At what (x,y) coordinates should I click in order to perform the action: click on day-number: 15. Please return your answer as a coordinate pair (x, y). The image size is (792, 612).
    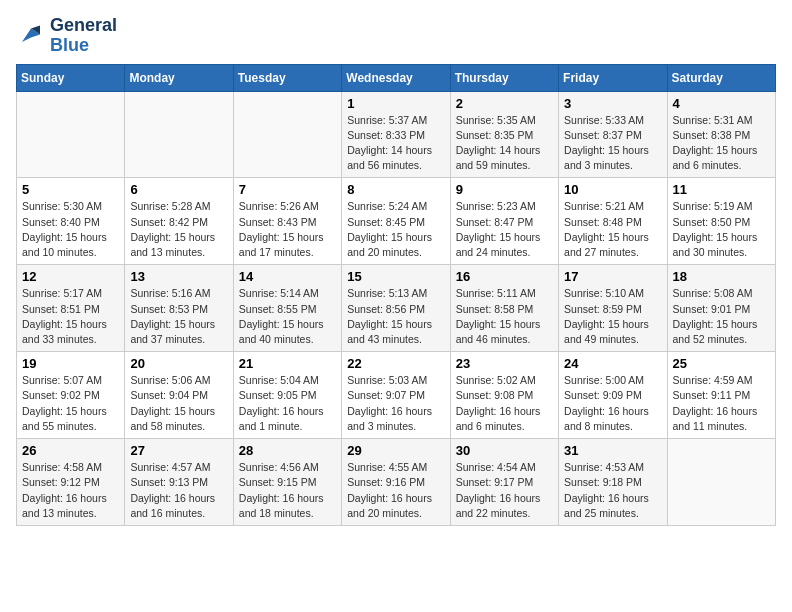
    Looking at the image, I should click on (396, 276).